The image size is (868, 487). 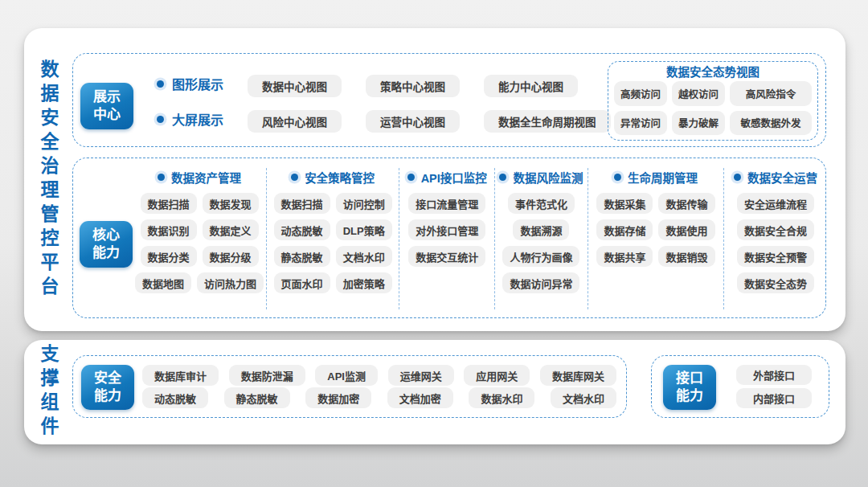 I want to click on core-pill-row: 数据溯源, so click(x=541, y=230).